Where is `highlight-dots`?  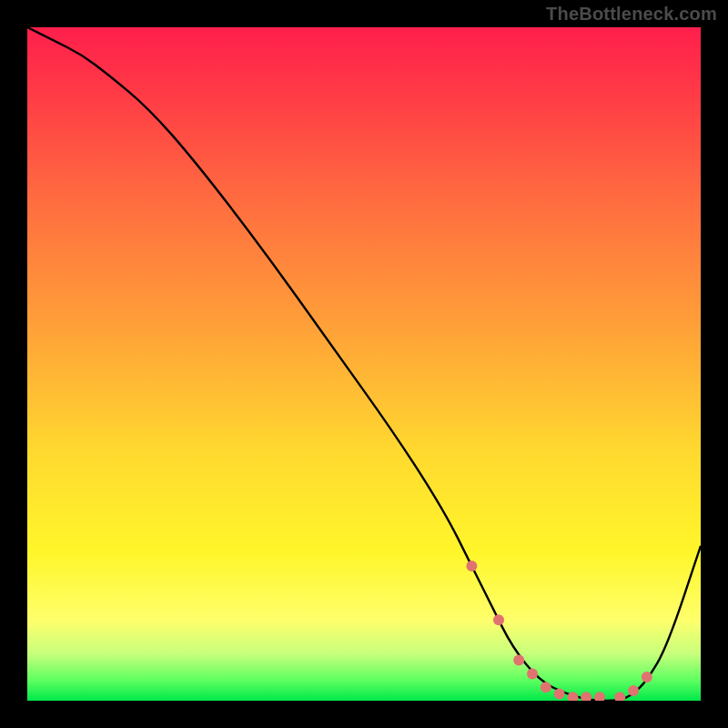 highlight-dots is located at coordinates (559, 631).